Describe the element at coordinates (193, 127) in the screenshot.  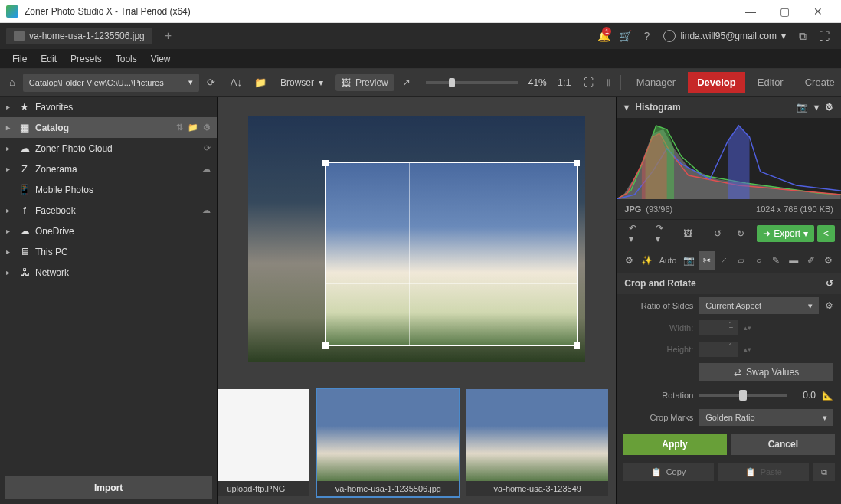
I see `folder-add-icon: 📁` at that location.